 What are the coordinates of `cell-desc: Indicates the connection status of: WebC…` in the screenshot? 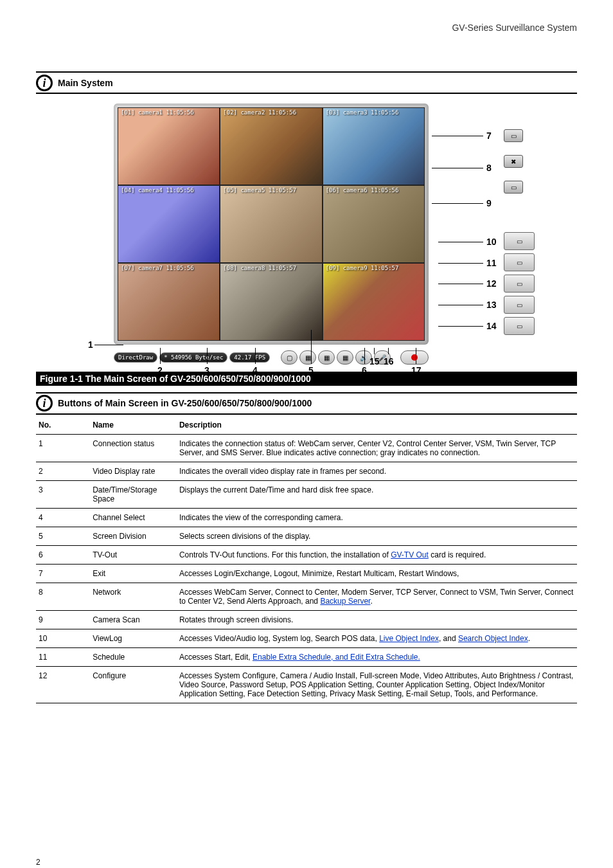 It's located at (377, 449).